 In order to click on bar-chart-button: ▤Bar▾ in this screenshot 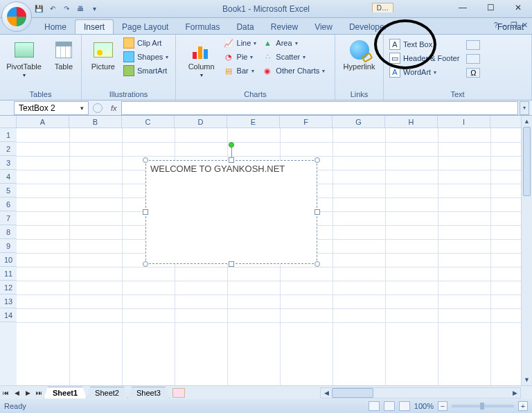, I will do `click(240, 71)`.